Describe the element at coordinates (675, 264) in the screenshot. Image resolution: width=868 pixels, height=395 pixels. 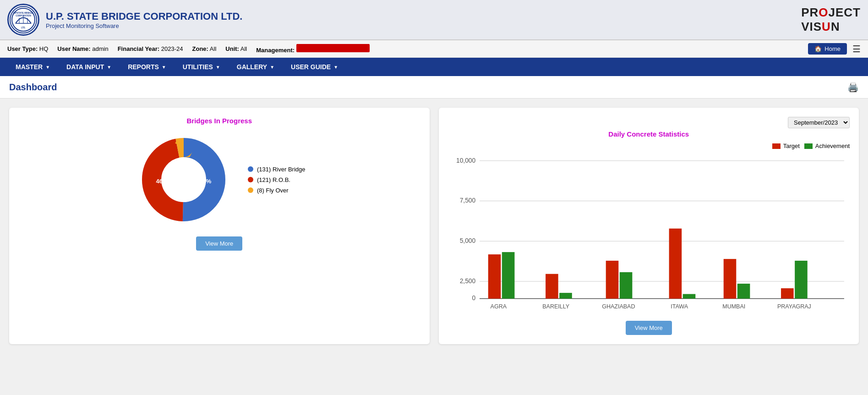
I see `bar-itawa-target` at that location.